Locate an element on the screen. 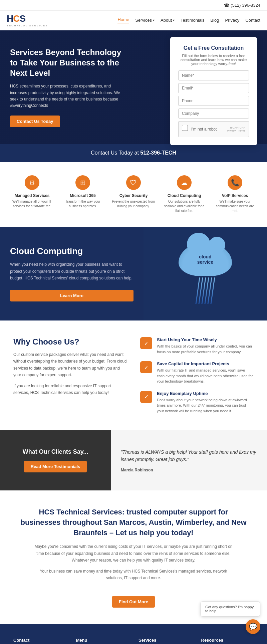 The height and width of the screenshot is (644, 267). service-cyber-desc: Prevent the unexpected from ruining your… is located at coordinates (134, 204).